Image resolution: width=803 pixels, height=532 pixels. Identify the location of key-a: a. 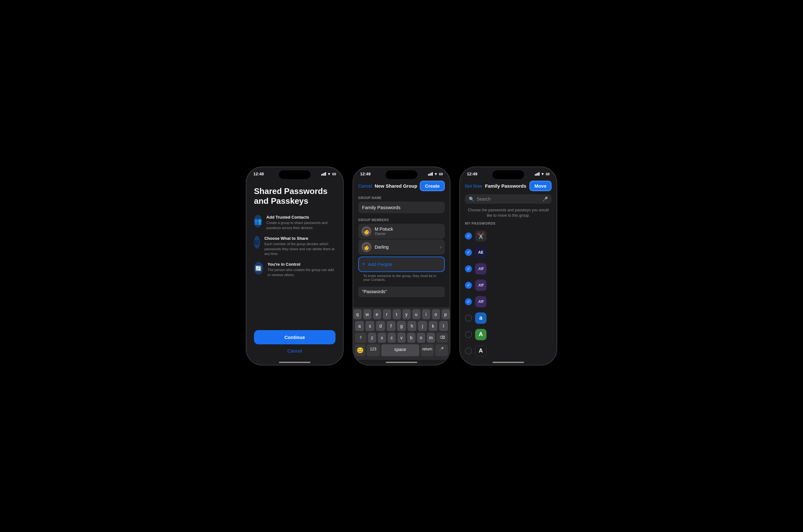
(360, 326).